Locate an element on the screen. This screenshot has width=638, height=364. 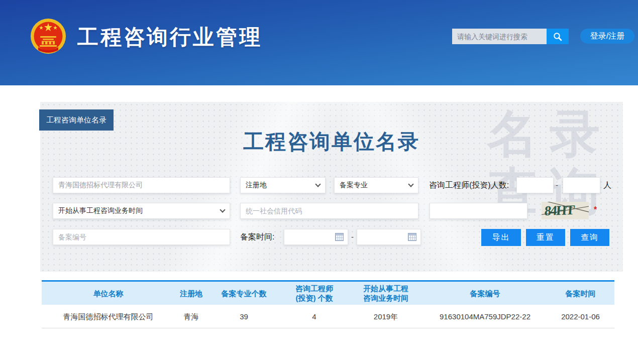
site-title: 工程咨询行业管理 is located at coordinates (170, 37).